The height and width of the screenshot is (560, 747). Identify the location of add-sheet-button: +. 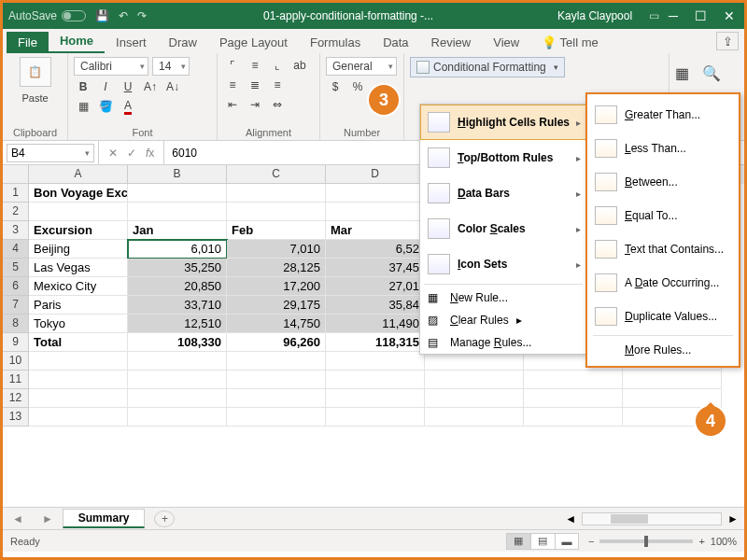
(164, 519).